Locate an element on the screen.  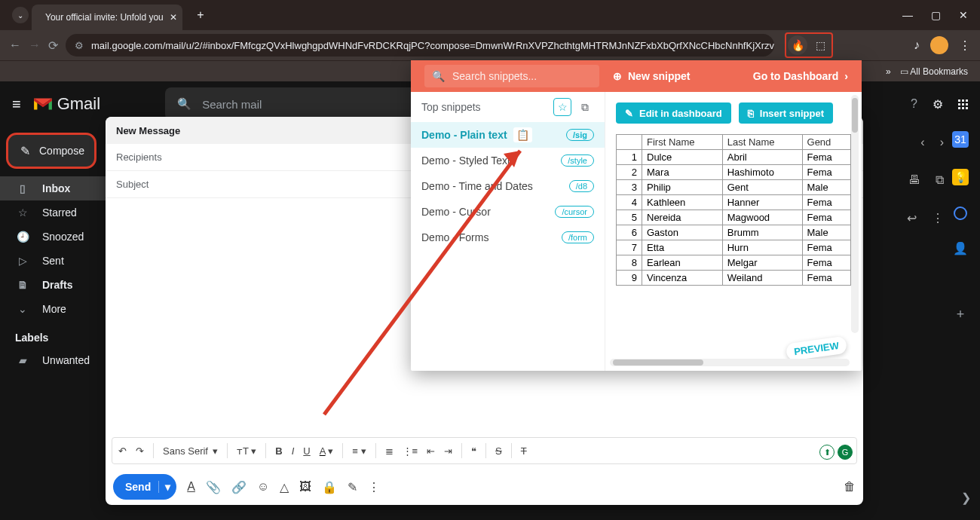
addon-badge-1: ⬆ is located at coordinates (827, 452).